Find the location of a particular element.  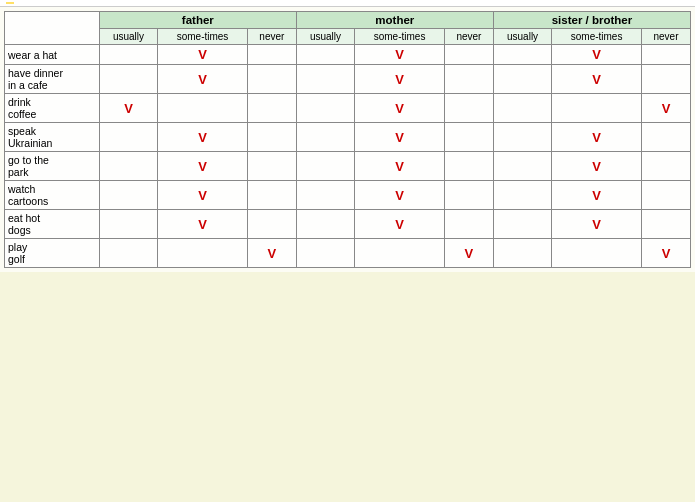

sibling-header: sister / brother is located at coordinates (592, 20).